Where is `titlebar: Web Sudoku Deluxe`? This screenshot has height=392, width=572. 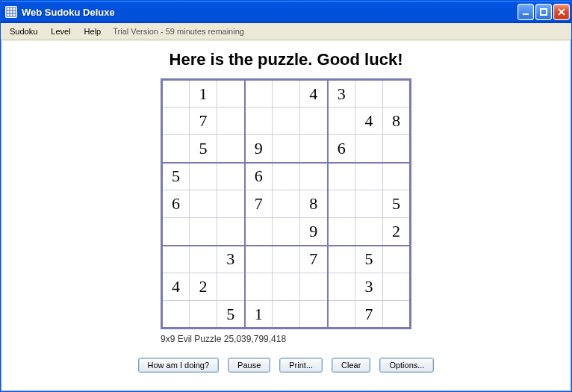 titlebar: Web Sudoku Deluxe is located at coordinates (286, 12).